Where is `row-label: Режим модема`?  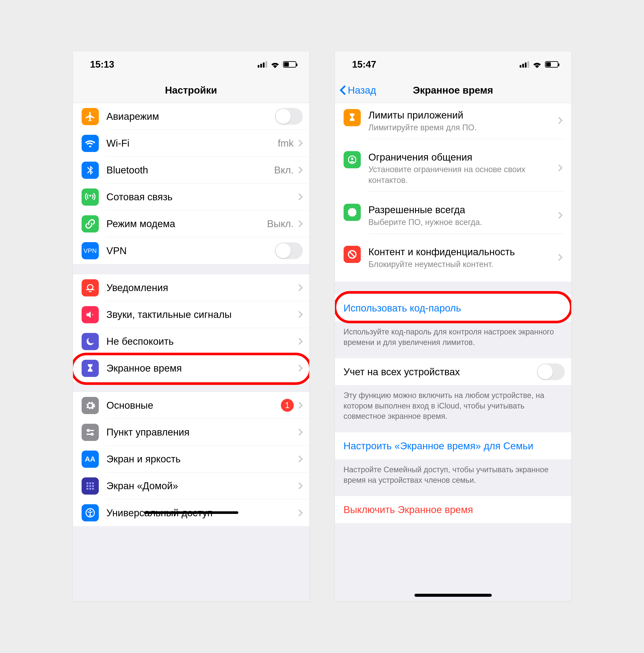
row-label: Режим модема is located at coordinates (141, 224).